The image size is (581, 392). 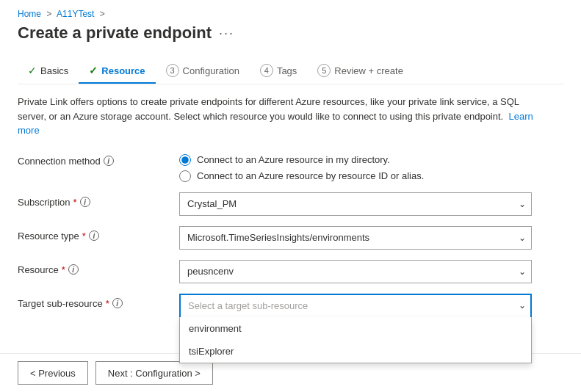 I want to click on previous-button: < Previous, so click(x=53, y=373).